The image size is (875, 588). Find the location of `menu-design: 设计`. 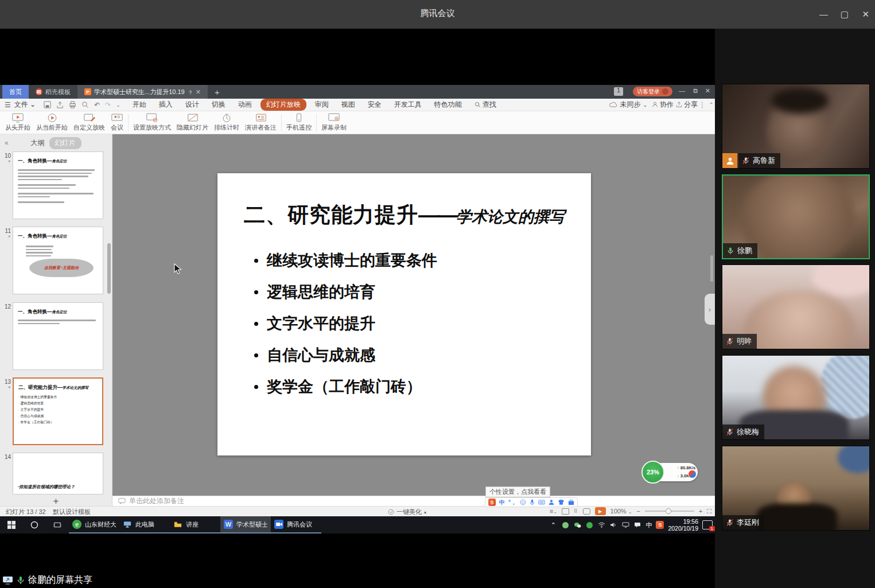

menu-design: 设计 is located at coordinates (192, 104).